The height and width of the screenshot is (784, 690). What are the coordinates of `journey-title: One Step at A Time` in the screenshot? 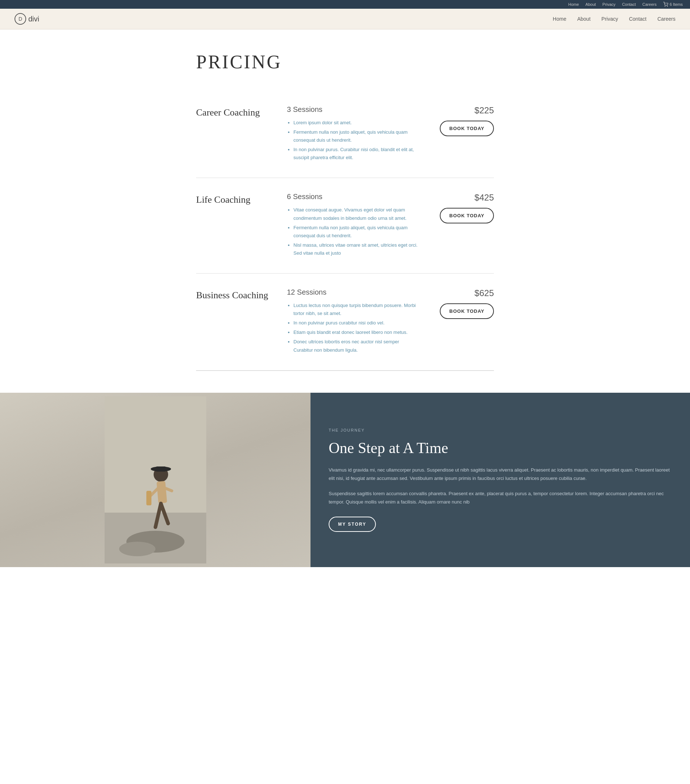 It's located at (500, 448).